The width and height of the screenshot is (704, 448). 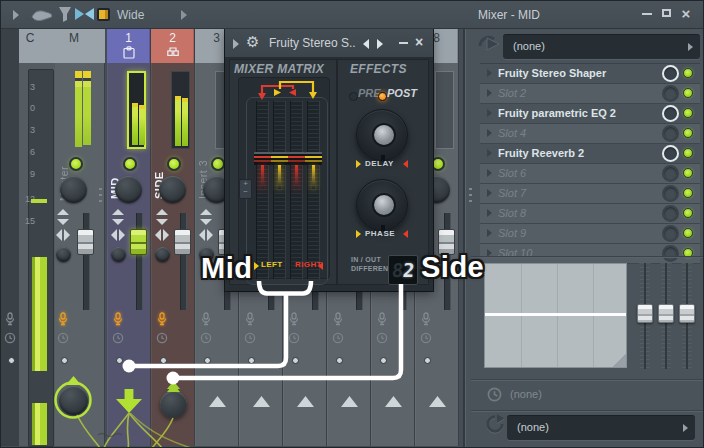 What do you see at coordinates (382, 205) in the screenshot?
I see `phase-knob` at bounding box center [382, 205].